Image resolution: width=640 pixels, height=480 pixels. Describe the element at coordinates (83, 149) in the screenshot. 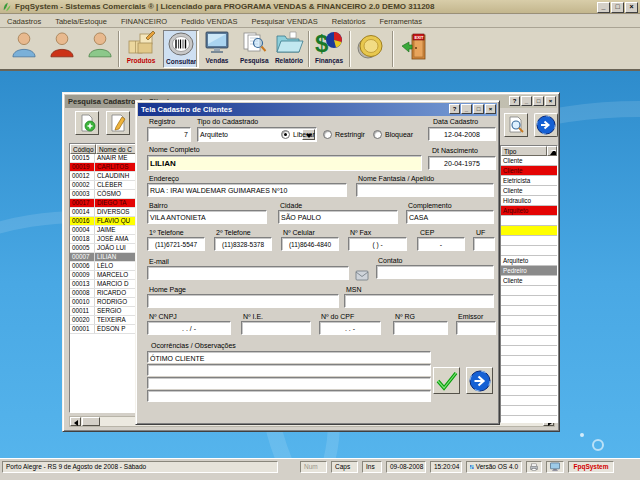

I see `column-header-codigo: Código` at that location.